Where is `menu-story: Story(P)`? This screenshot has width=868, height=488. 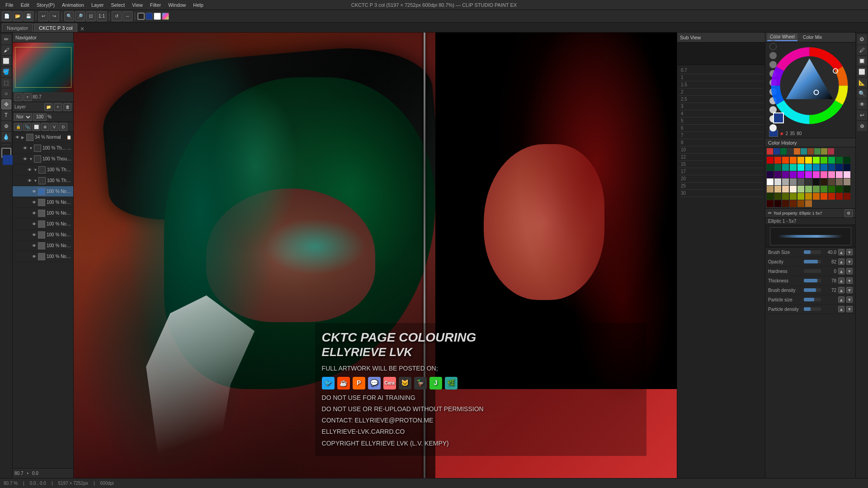 menu-story: Story(P) is located at coordinates (46, 5).